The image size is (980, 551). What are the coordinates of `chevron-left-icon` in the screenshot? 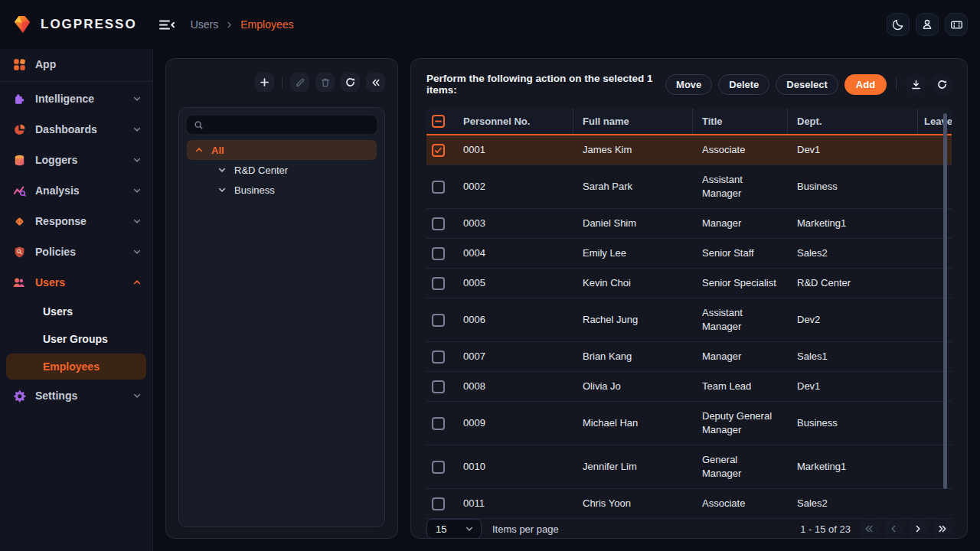 It's located at (893, 529).